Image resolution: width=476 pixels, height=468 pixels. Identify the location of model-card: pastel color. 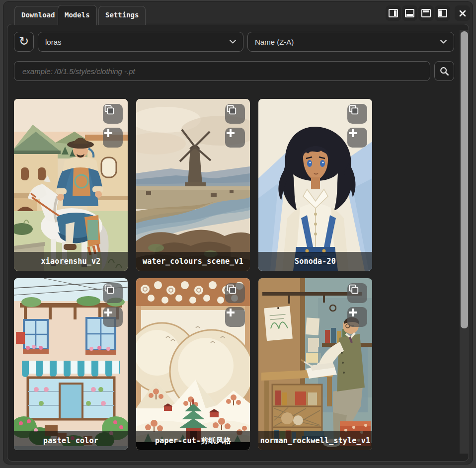
(71, 364).